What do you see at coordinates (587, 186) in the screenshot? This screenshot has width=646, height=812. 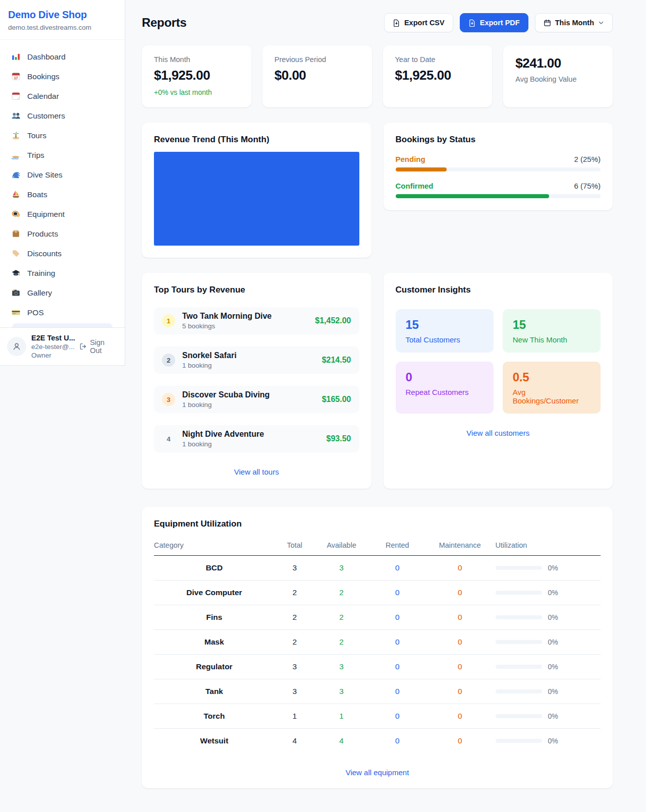 I see `status-count: 6 (75%)` at bounding box center [587, 186].